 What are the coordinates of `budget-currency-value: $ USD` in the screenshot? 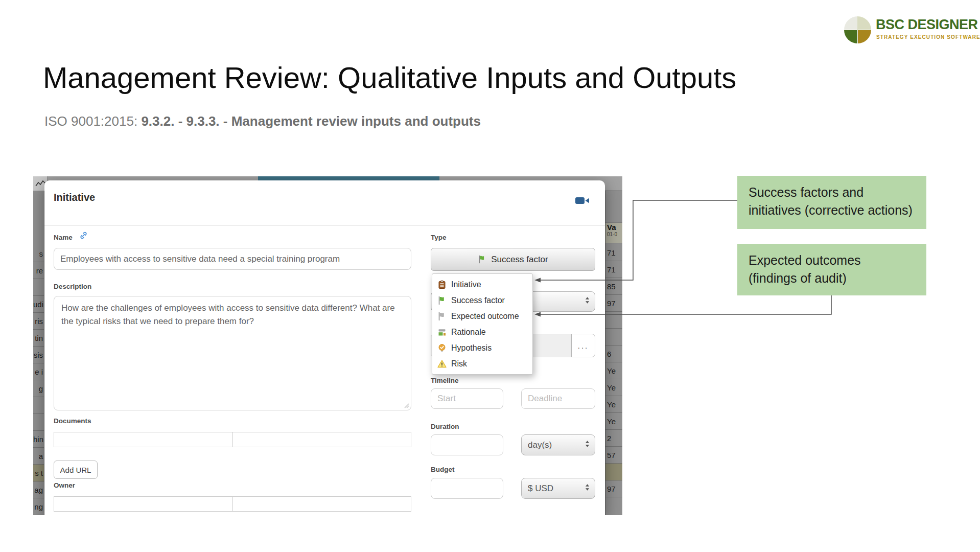 It's located at (541, 489).